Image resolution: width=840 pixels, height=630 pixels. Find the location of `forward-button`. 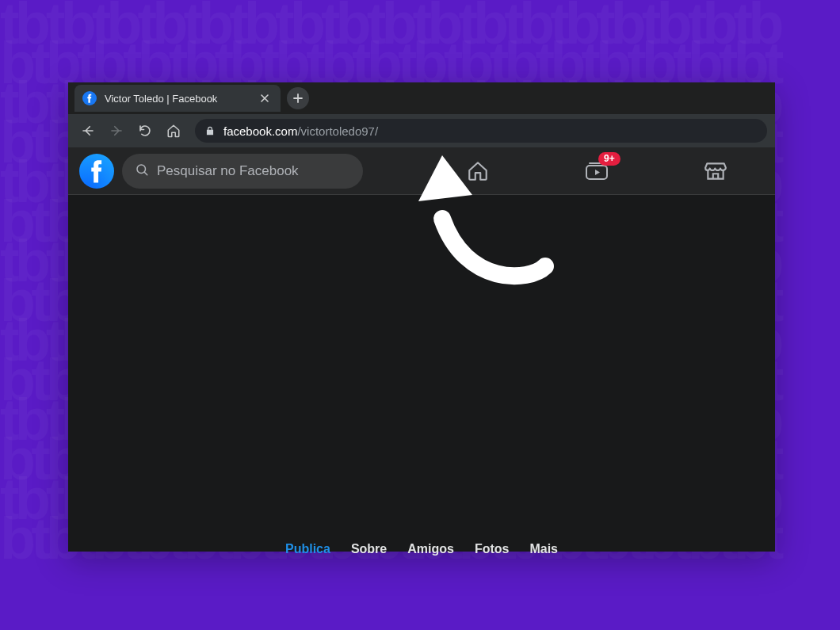

forward-button is located at coordinates (116, 131).